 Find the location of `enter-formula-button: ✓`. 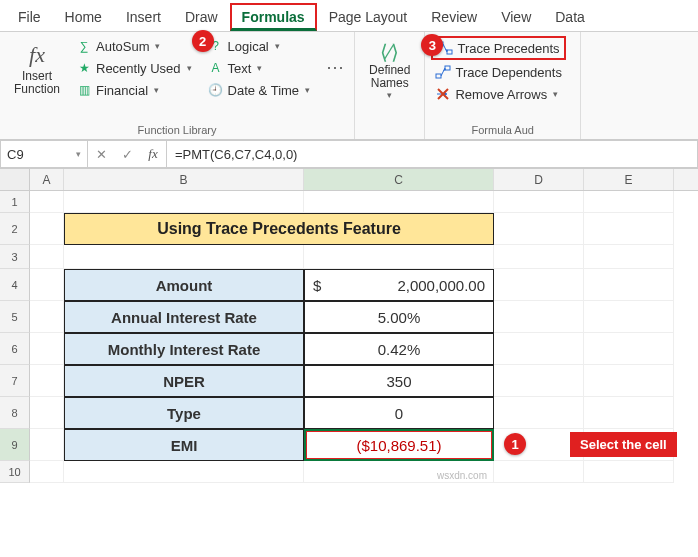

enter-formula-button: ✓ is located at coordinates (127, 154).